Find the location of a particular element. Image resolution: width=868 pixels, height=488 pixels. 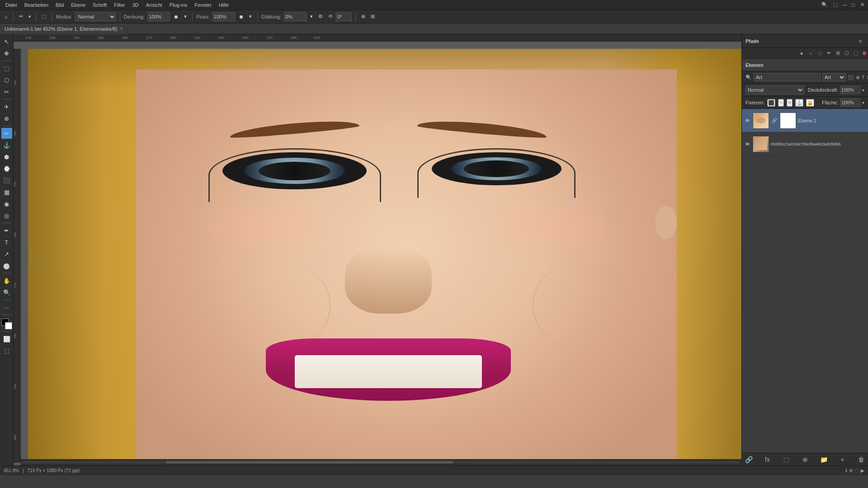

panel-layers-btn: ⬚ is located at coordinates (856, 53).